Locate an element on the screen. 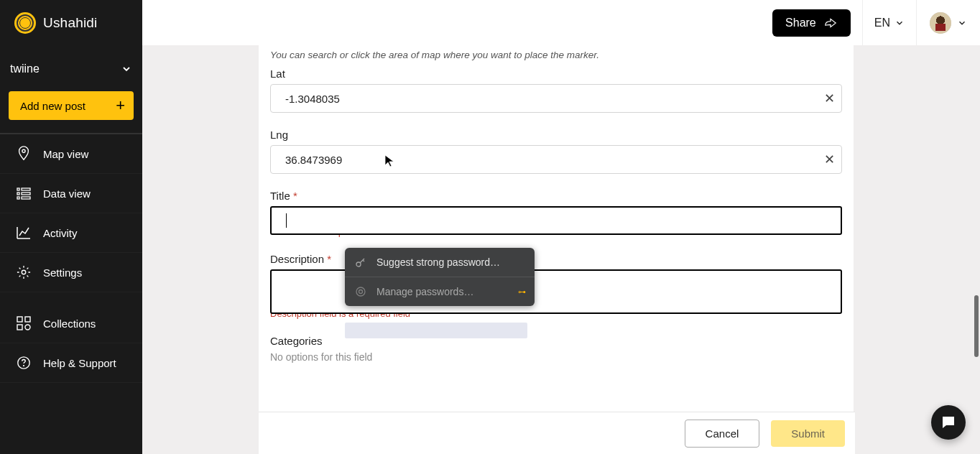 The height and width of the screenshot is (454, 980). sidebar-item-settings: Settings is located at coordinates (71, 273).